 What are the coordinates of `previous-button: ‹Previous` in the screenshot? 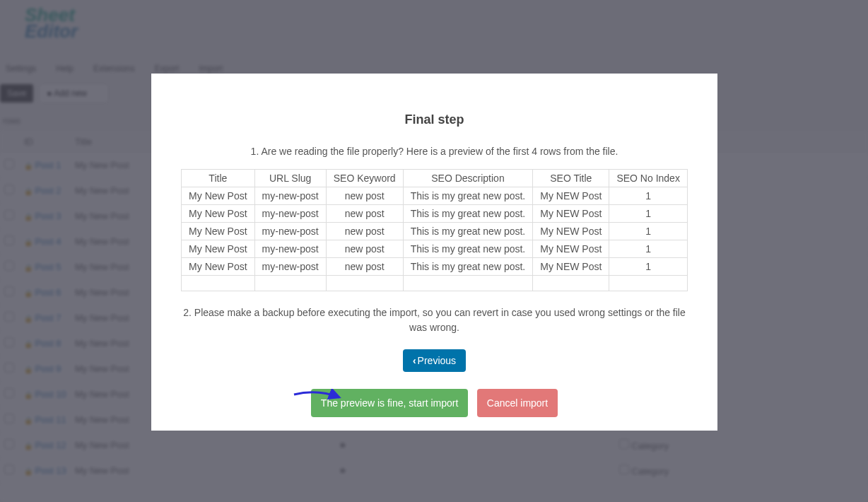 It's located at (434, 361).